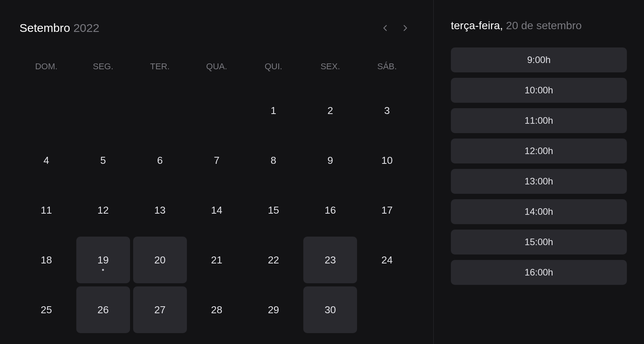 This screenshot has width=644, height=344. What do you see at coordinates (385, 28) in the screenshot?
I see `prev-month-button` at bounding box center [385, 28].